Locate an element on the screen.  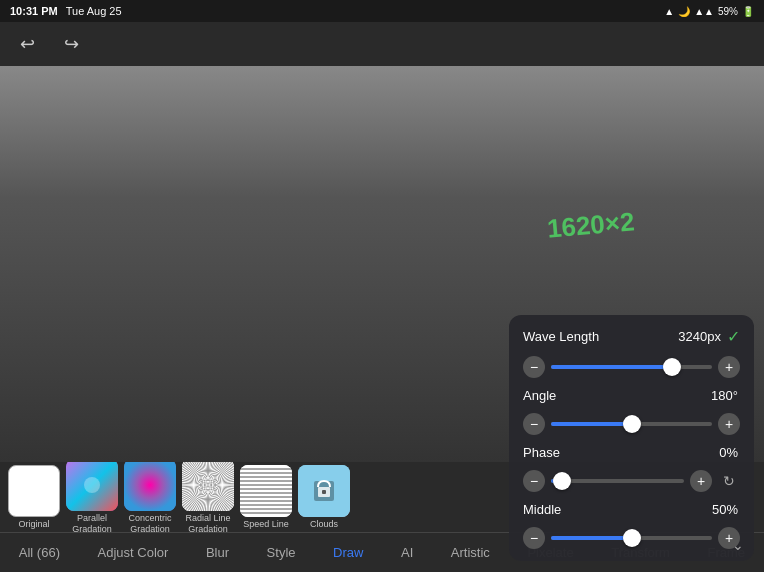
filter-item-original: Original is located at coordinates (34, 498).